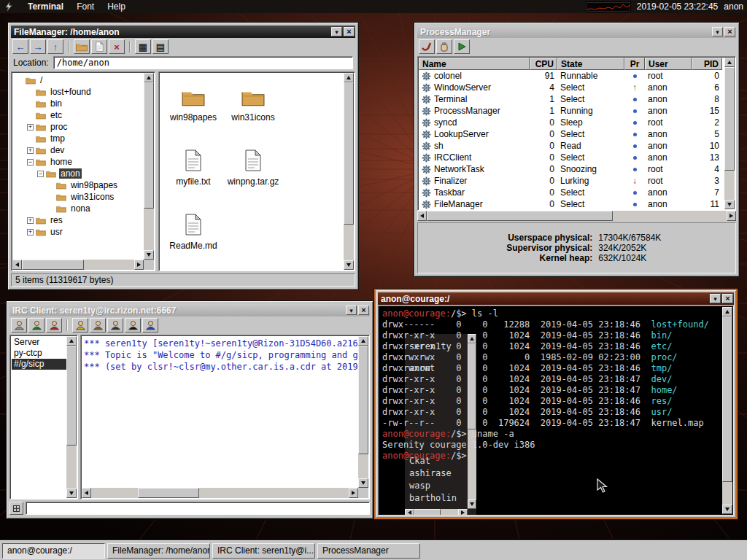 The height and width of the screenshot is (560, 747). Describe the element at coordinates (436, 512) in the screenshot. I see `member-list-hscroll` at that location.